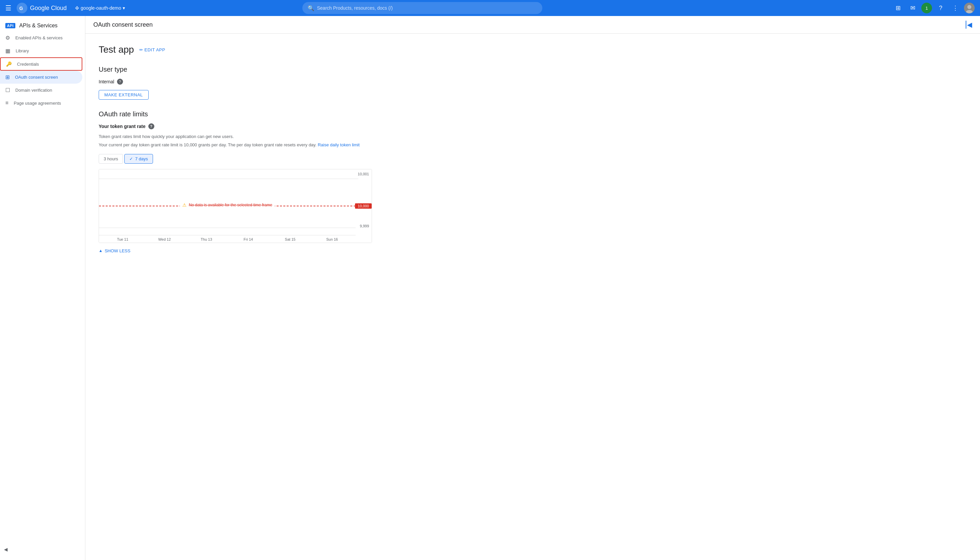  I want to click on raise-limit-link: Raise daily token limit, so click(338, 145).